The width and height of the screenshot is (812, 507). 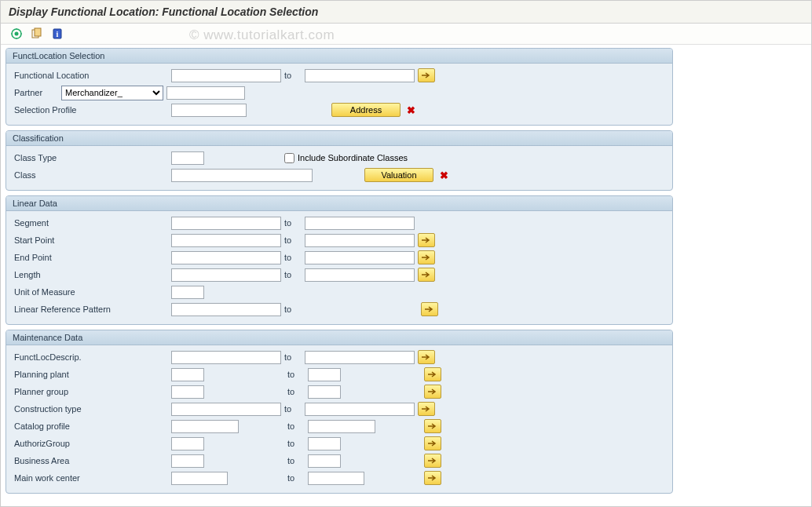 I want to click on segment-label: Segment, so click(x=70, y=223).